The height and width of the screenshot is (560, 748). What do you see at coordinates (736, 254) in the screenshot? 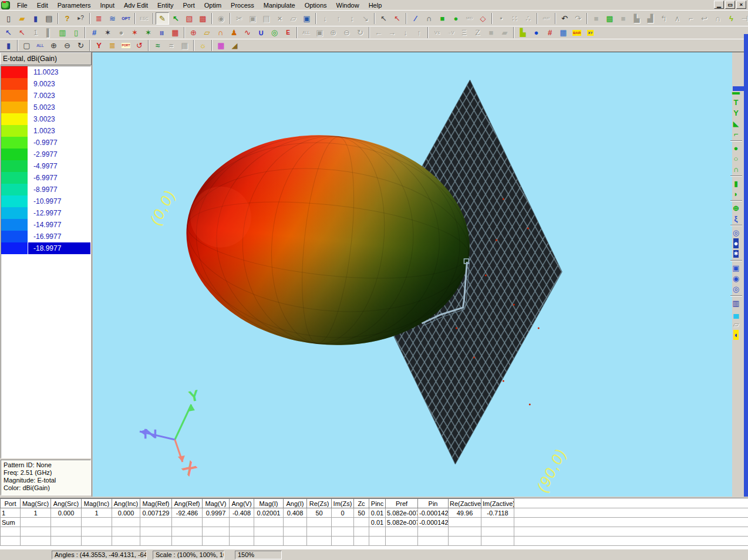
I see `geom-star-square-button: ✱` at bounding box center [736, 254].